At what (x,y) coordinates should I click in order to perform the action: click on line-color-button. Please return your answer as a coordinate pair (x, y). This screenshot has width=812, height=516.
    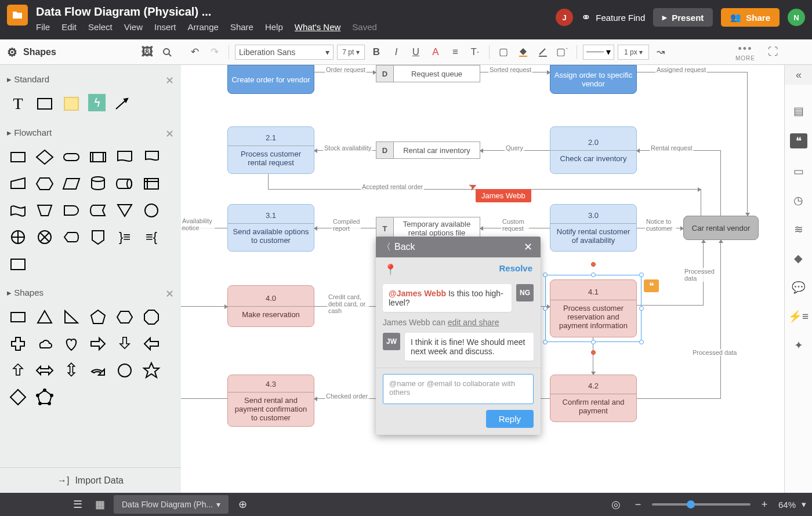
    Looking at the image, I should click on (543, 52).